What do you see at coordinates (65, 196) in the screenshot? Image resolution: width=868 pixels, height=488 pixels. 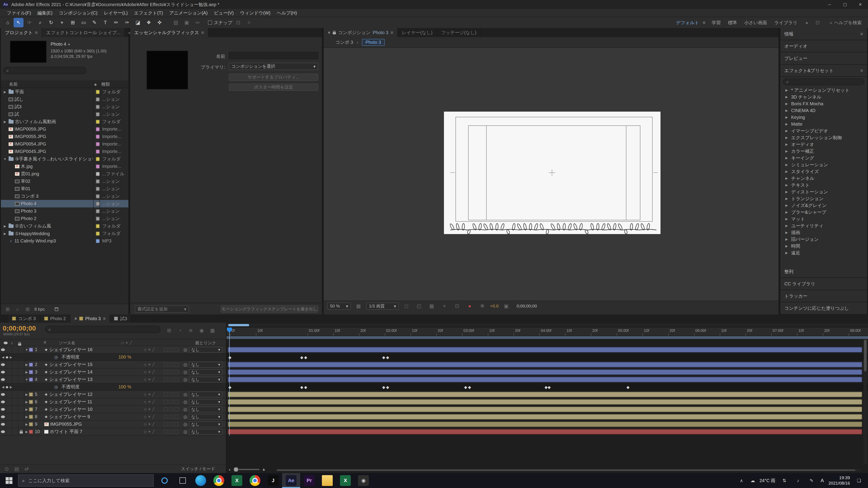 I see `project-item: コンポ 3...ション` at bounding box center [65, 196].